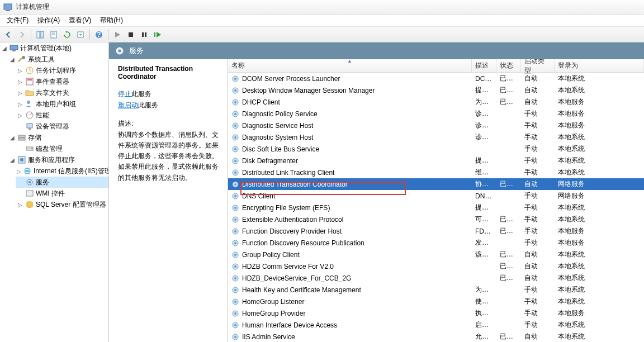 This screenshot has width=644, height=342. Describe the element at coordinates (62, 149) in the screenshot. I see `tree-disk-management: ▷磁盘管理` at that location.